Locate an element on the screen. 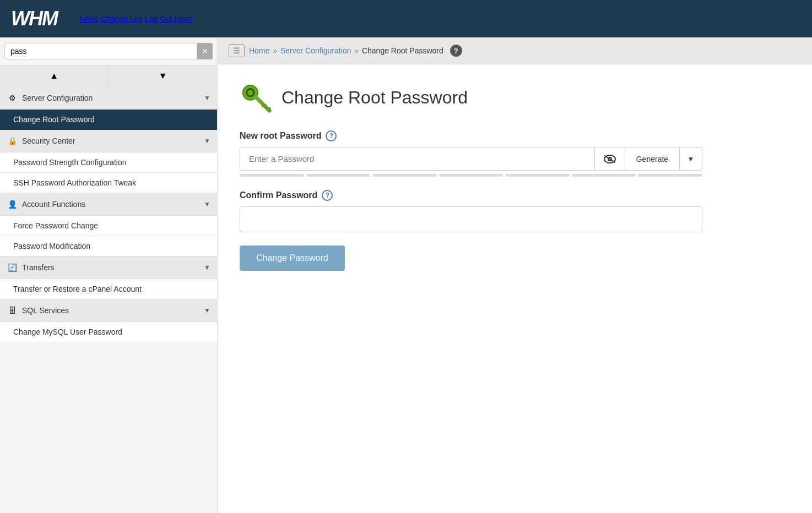 This screenshot has height=513, width=812. security-center-label: Security Center is located at coordinates (113, 141).